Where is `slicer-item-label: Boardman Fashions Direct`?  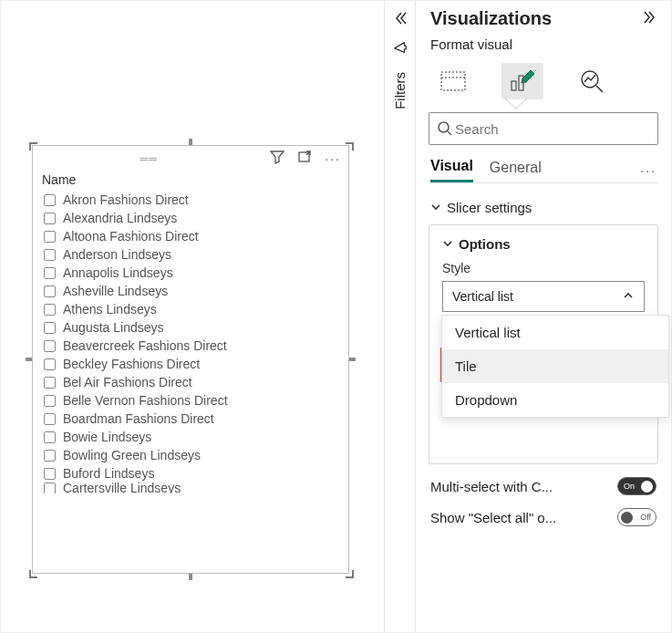 slicer-item-label: Boardman Fashions Direct is located at coordinates (139, 419).